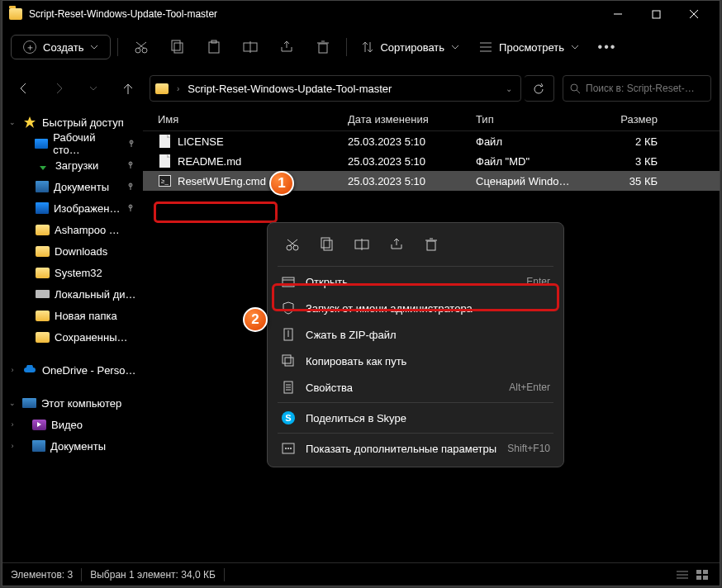 This screenshot has width=722, height=588. I want to click on cmd-icon: ≥_, so click(164, 181).